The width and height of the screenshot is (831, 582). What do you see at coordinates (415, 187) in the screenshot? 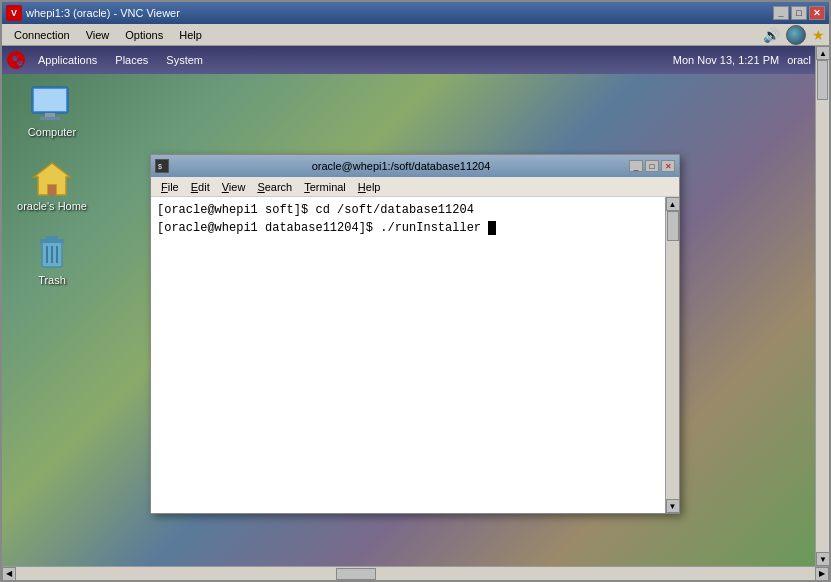
I see `terminal-menubar: File Edit View Search Terminal Help` at bounding box center [415, 187].